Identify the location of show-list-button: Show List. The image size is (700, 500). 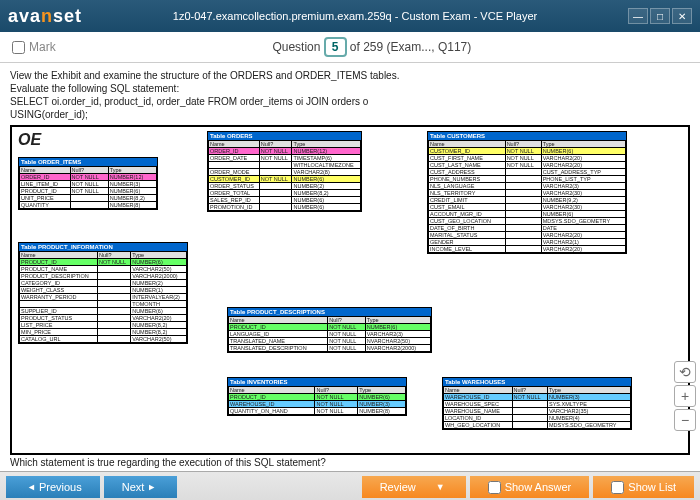
(644, 487).